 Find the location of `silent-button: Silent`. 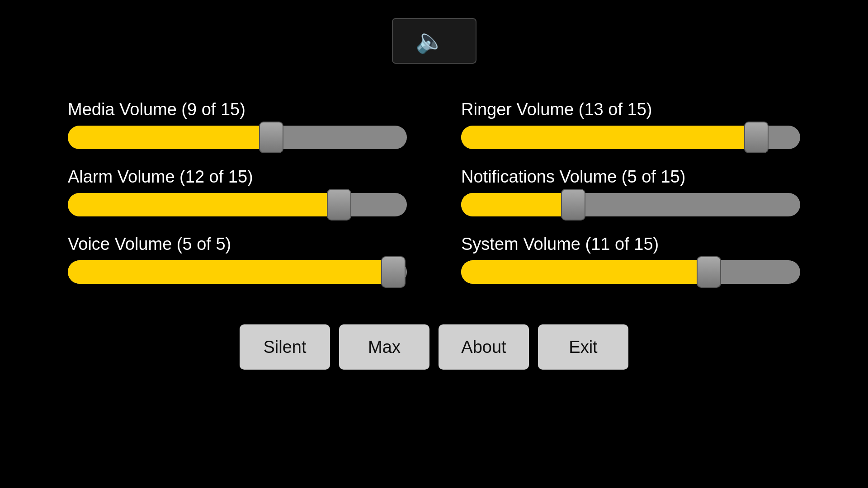

silent-button: Silent is located at coordinates (285, 347).